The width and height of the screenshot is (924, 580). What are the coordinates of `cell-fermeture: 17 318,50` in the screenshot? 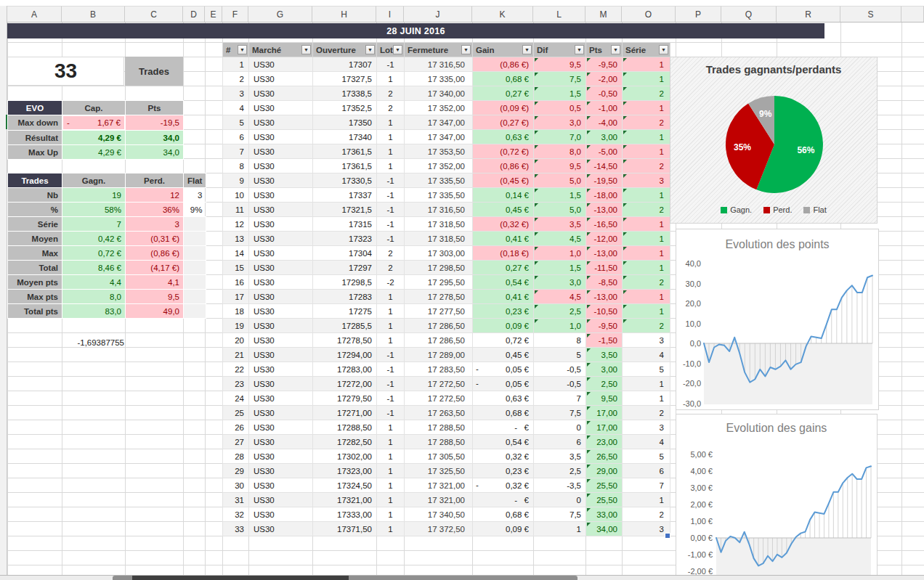 It's located at (439, 239).